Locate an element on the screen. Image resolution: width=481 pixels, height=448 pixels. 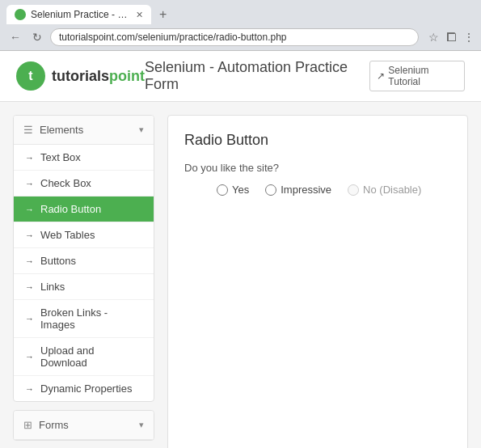
question-text: Do you like the site? is located at coordinates (318, 168).